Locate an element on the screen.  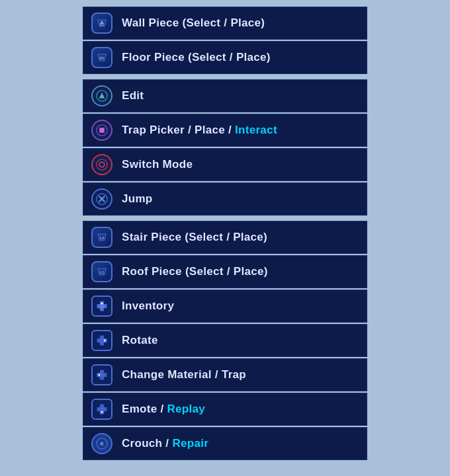
stair-piece-label: Stair Piece (Select / Place) is located at coordinates (195, 237).